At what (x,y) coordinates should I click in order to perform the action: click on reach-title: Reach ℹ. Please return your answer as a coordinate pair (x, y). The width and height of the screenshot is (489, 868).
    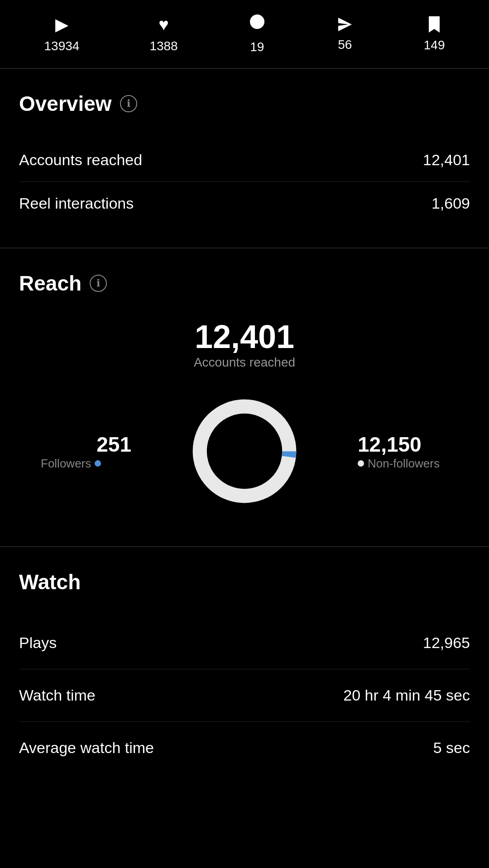
    Looking at the image, I should click on (244, 283).